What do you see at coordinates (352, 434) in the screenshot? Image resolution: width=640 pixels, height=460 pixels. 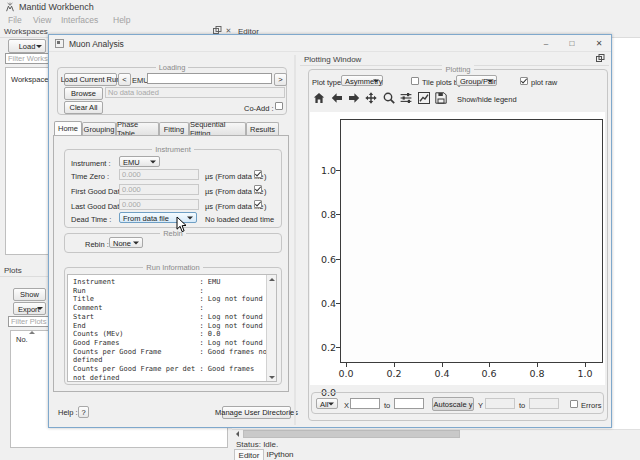 I see `scrollbar-thumb` at bounding box center [352, 434].